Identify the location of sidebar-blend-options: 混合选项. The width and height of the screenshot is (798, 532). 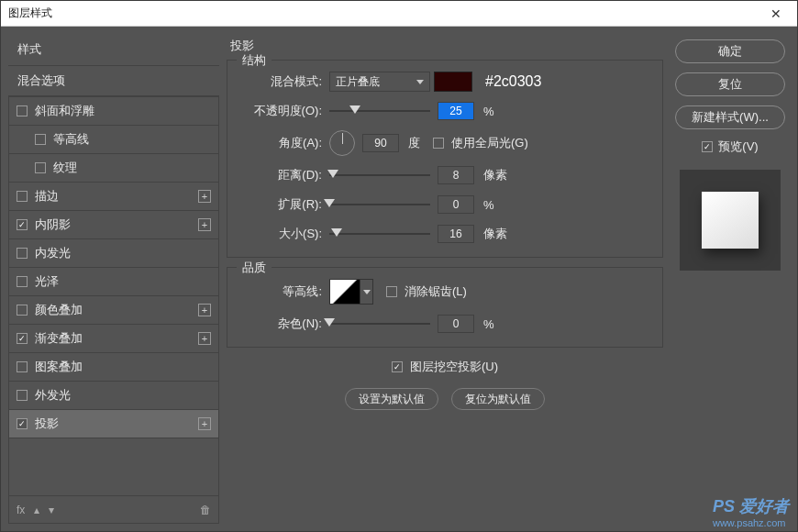
(114, 81).